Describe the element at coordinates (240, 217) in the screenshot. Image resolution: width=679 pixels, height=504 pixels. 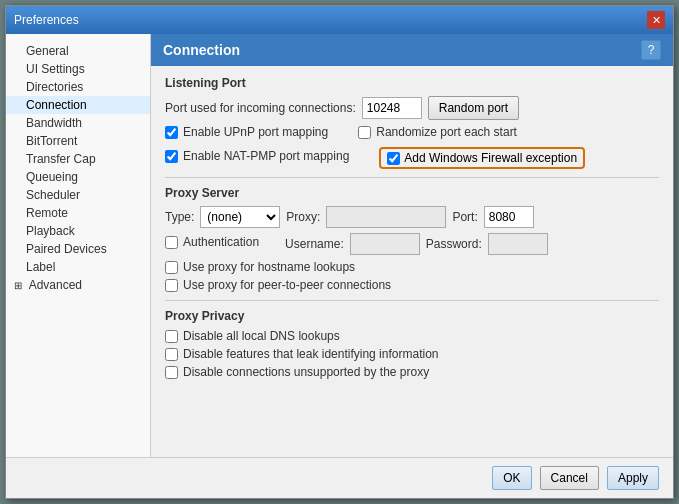
I see `proxy-type-select: (none)` at that location.